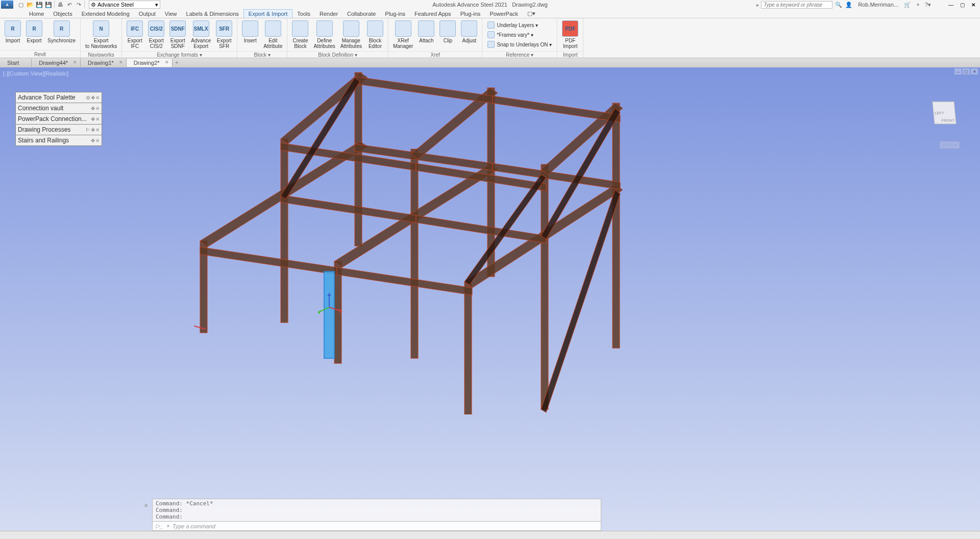 Image resolution: width=980 pixels, height=539 pixels. I want to click on help-icon: ?▾, so click(928, 5).